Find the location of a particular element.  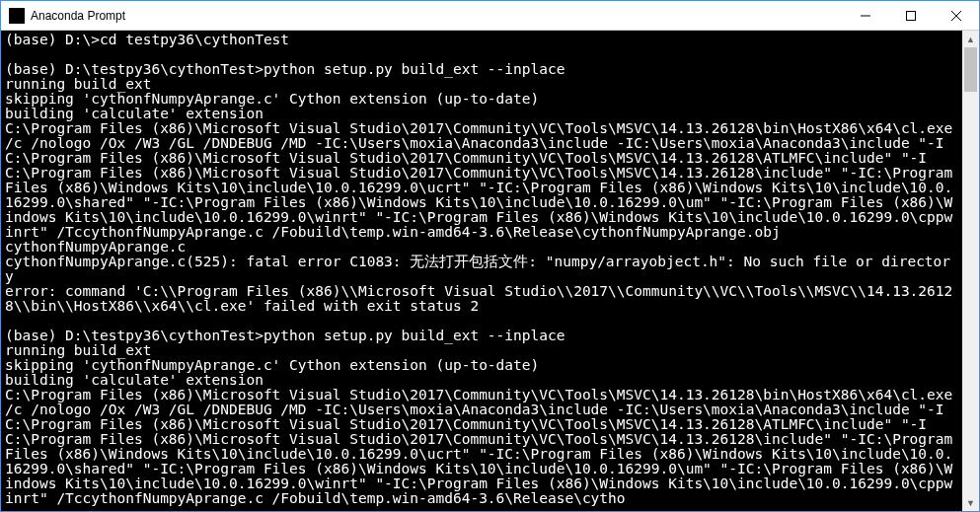

terminal-line: (base) D:\>cd testpy36\cythonTest is located at coordinates (482, 39).